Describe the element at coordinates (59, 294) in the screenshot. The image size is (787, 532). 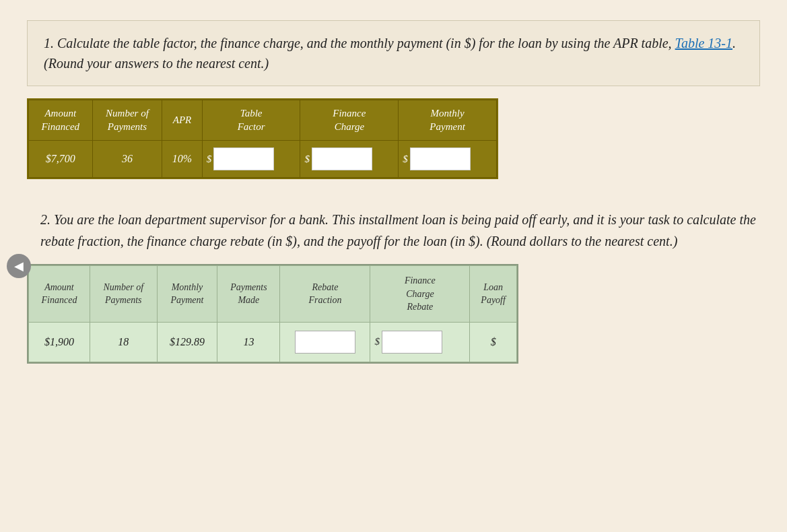
I see `t2-col-amount-financed: AmountFinanced` at that location.